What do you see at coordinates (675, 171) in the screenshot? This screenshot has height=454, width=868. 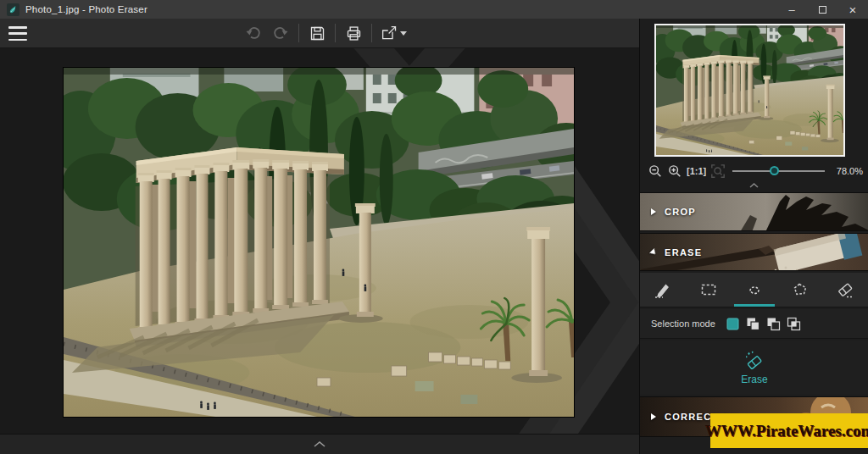 I see `zoom-in-icon` at bounding box center [675, 171].